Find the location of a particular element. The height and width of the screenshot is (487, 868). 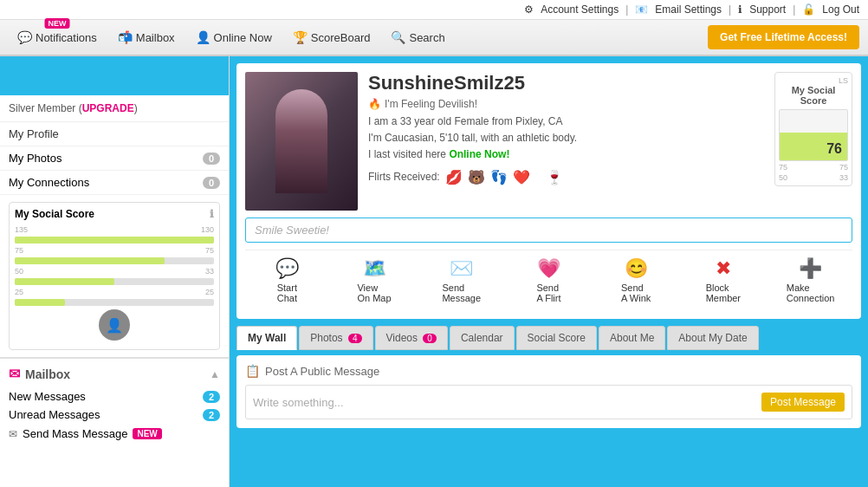

mail-sm-icon: ✉ is located at coordinates (13, 434).